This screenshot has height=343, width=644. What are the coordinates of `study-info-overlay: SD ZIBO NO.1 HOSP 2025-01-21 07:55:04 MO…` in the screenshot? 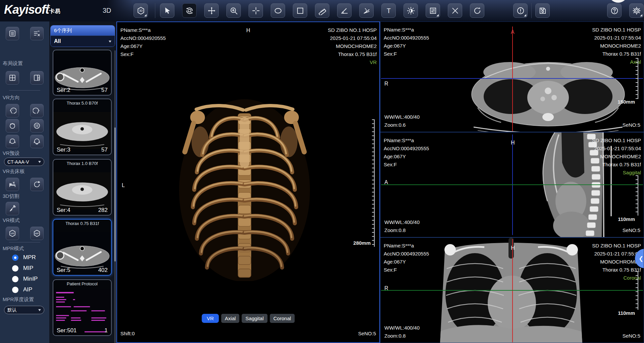 It's located at (616, 46).